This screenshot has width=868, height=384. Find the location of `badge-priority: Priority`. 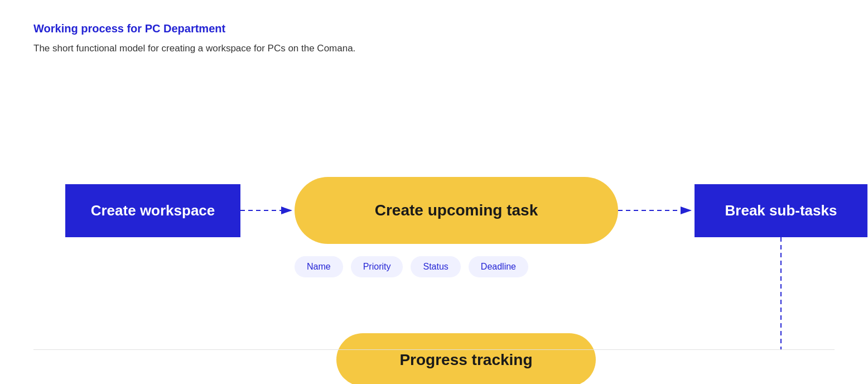

badge-priority: Priority is located at coordinates (377, 267).